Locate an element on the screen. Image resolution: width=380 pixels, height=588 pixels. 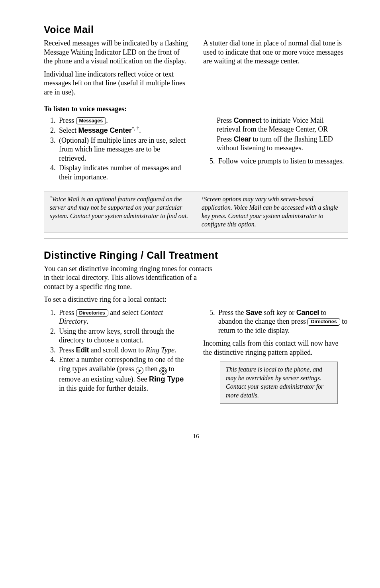
dr3-d: . is located at coordinates (175, 350).